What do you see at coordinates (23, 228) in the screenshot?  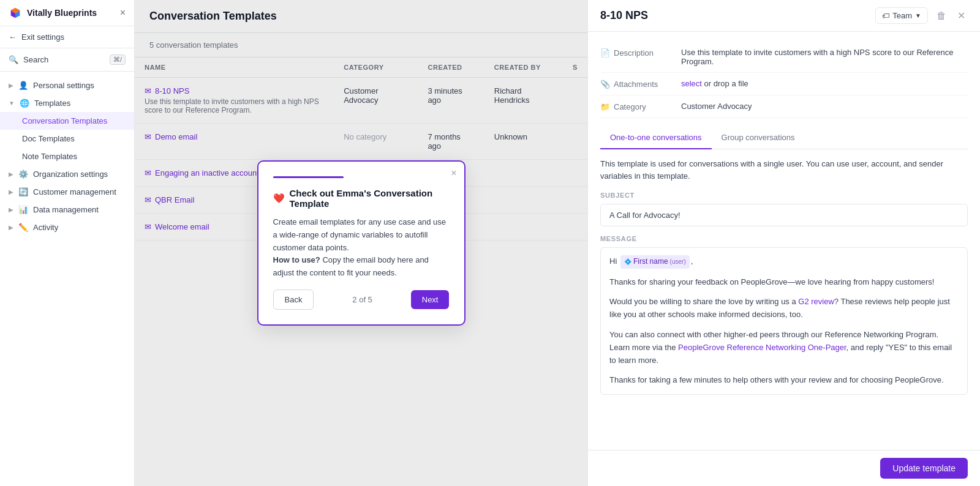 I see `edit-icon: ✏️` at bounding box center [23, 228].